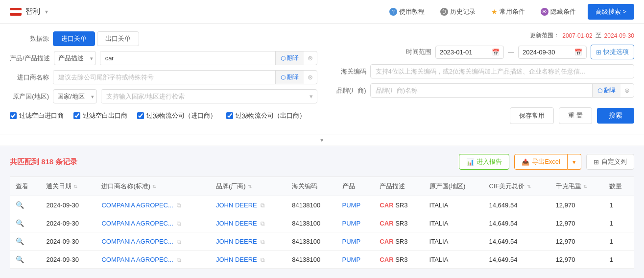 The image size is (644, 278). Describe the element at coordinates (20, 241) in the screenshot. I see `search-row-icon-2: 🔍` at that location.